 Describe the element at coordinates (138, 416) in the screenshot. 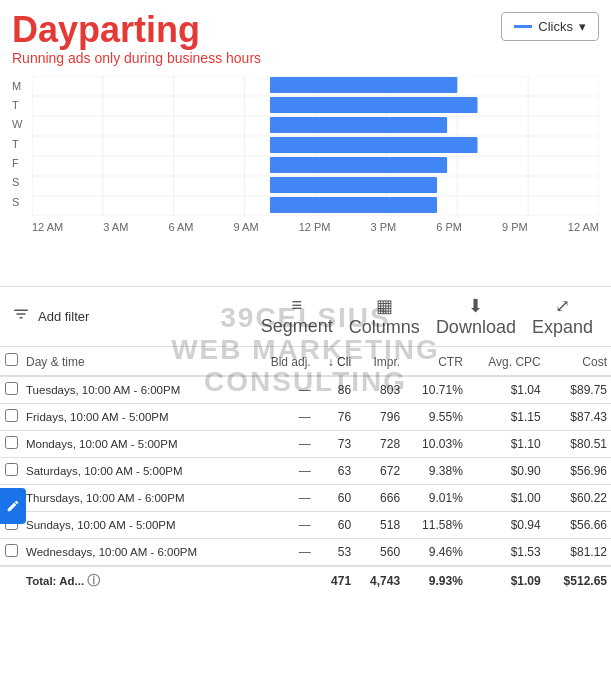

I see `row-day-time: Fridays, 10:00 AM - 5:00PM` at that location.